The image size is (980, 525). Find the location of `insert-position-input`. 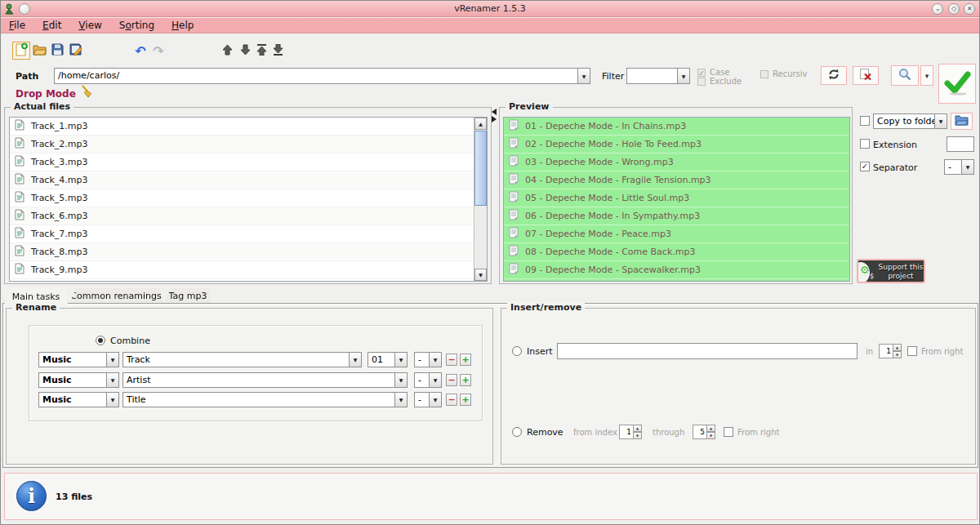

insert-position-input is located at coordinates (886, 351).